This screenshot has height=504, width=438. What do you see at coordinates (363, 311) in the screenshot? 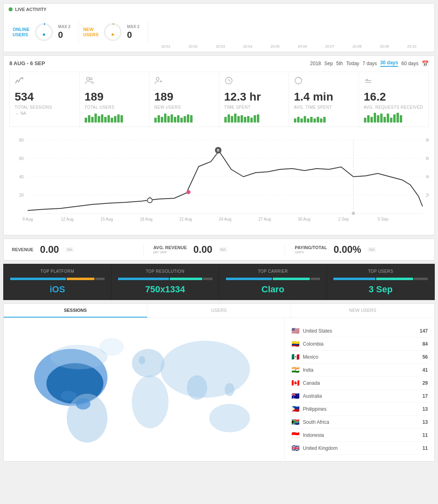
I see `tab-new-users: NEW USERS` at bounding box center [363, 311].